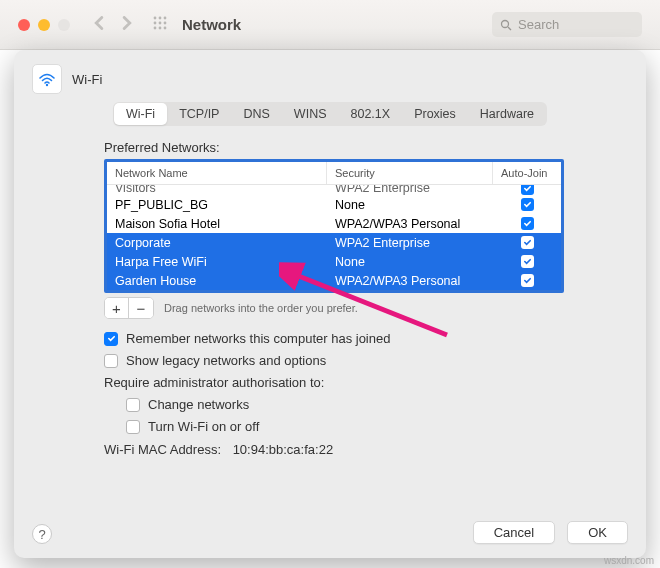 This screenshot has width=660, height=568. What do you see at coordinates (410, 173) in the screenshot?
I see `col-security: Security` at bounding box center [410, 173].